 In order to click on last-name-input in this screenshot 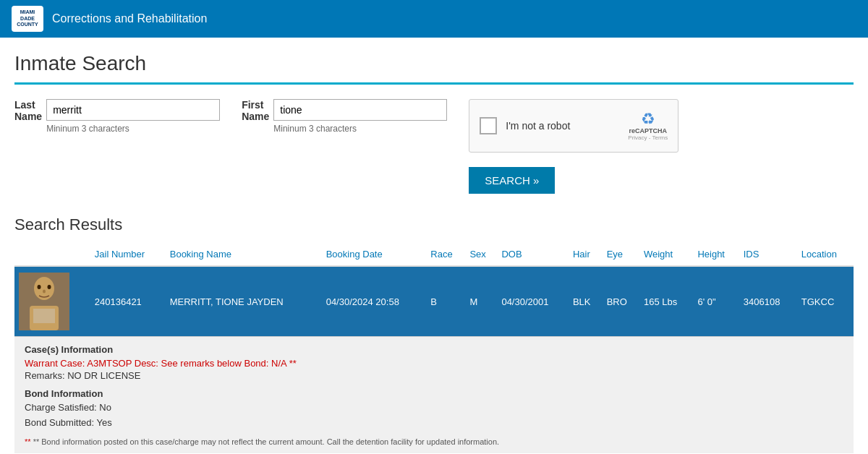, I will do `click(133, 110)`.